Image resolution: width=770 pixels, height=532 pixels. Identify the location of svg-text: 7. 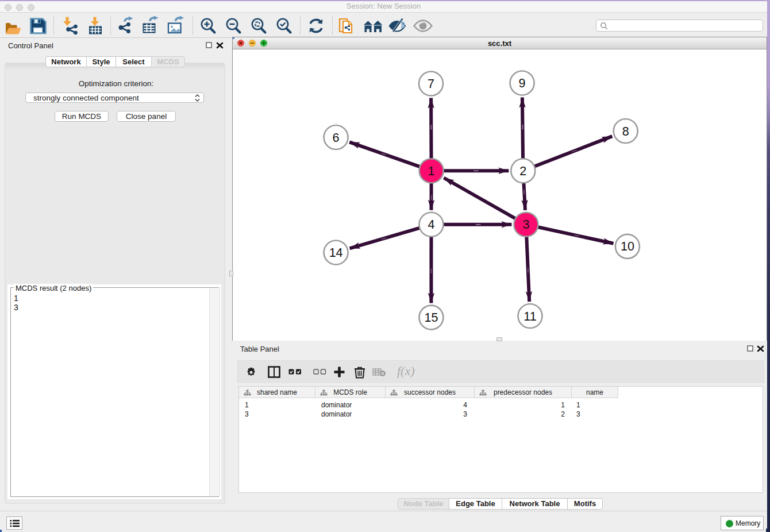
(431, 84).